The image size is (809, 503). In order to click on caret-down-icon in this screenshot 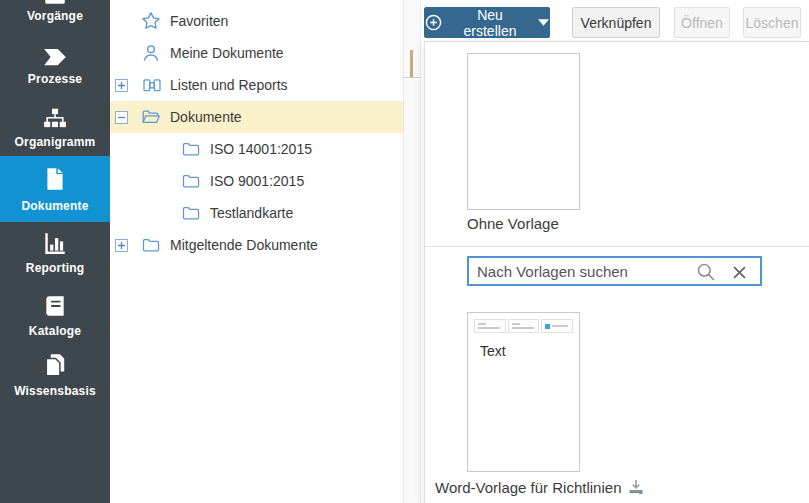, I will do `click(544, 22)`.